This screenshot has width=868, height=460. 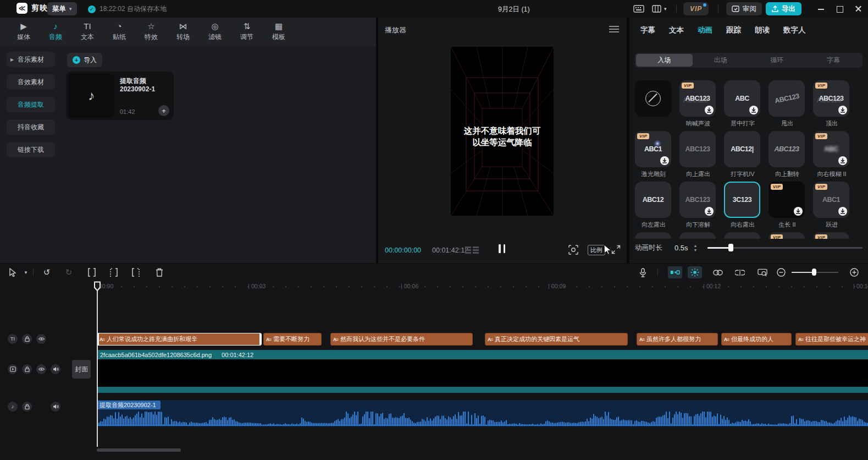 I want to click on animation-subtab: 出场, so click(x=721, y=61).